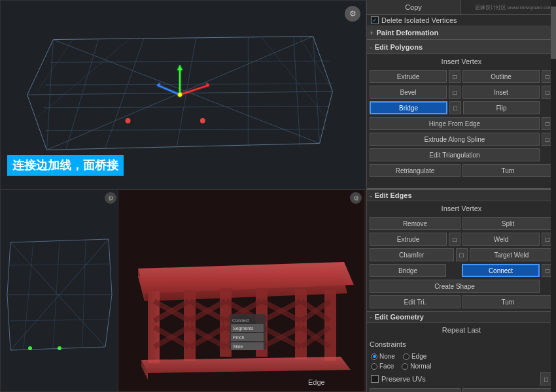 The height and width of the screenshot is (392, 556). Describe the element at coordinates (374, 357) in the screenshot. I see `constraint-none-radio` at that location.